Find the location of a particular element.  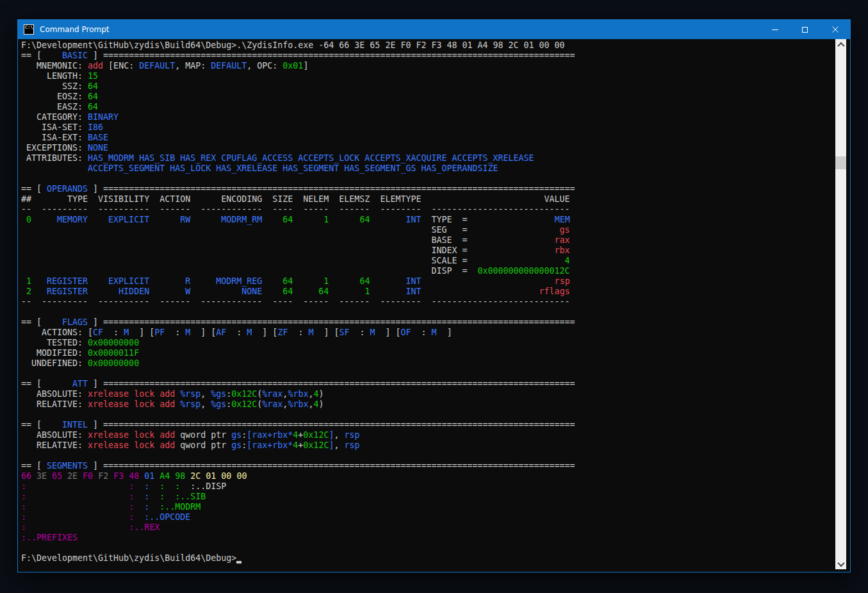

text-span: PF is located at coordinates (160, 332).